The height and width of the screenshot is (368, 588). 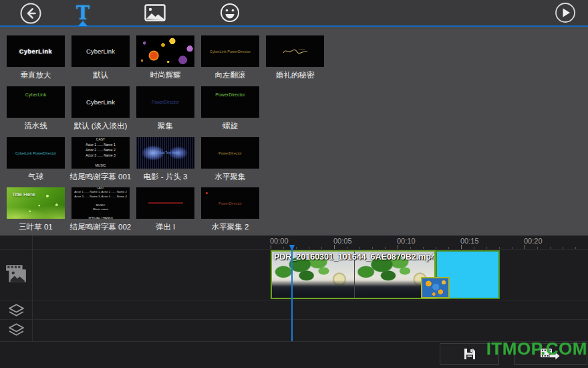 What do you see at coordinates (207, 193) in the screenshot?
I see `red-dot` at bounding box center [207, 193].